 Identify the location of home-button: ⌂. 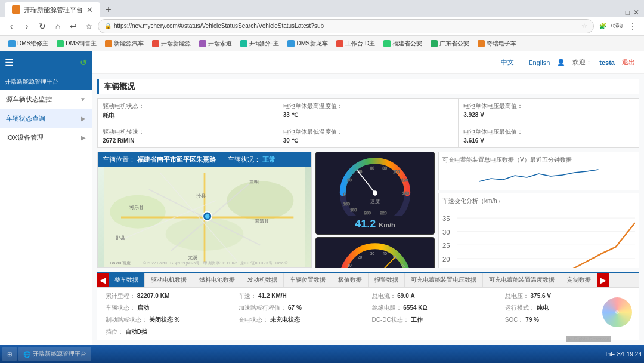
(58, 26).